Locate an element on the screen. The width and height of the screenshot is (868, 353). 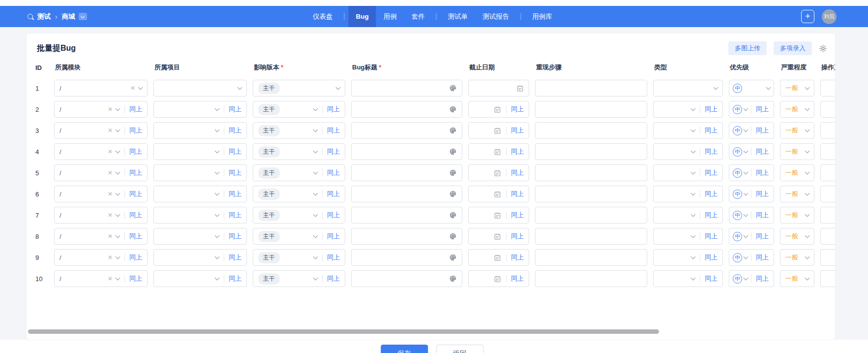
nav-tab-用例: 用例 is located at coordinates (390, 17).